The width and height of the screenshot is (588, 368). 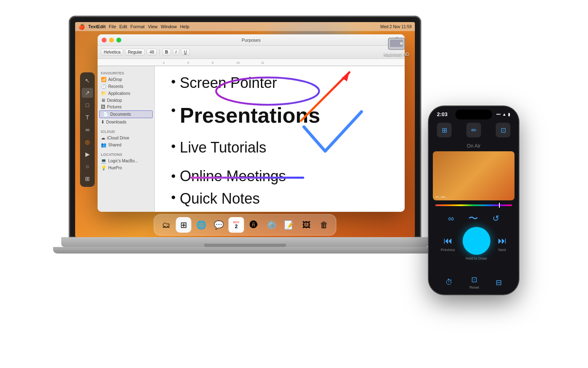 What do you see at coordinates (263, 63) in the screenshot?
I see `svg-text: 12` at bounding box center [263, 63].